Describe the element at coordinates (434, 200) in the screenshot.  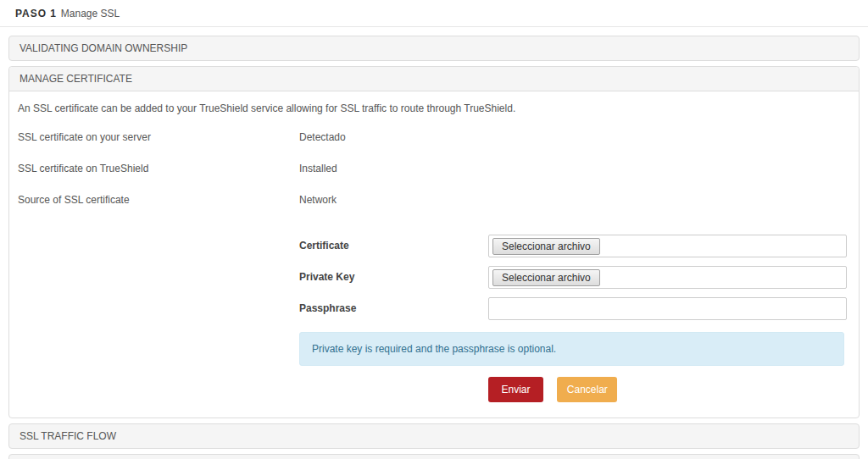
I see `status-row-source: Source of SSL certificate Network` at that location.